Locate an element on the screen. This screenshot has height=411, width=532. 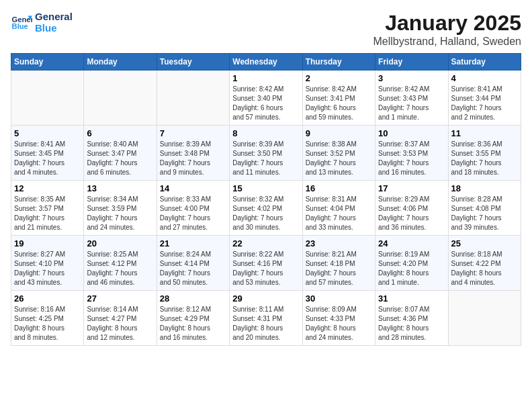
logo-text-line1: General is located at coordinates (54, 16).